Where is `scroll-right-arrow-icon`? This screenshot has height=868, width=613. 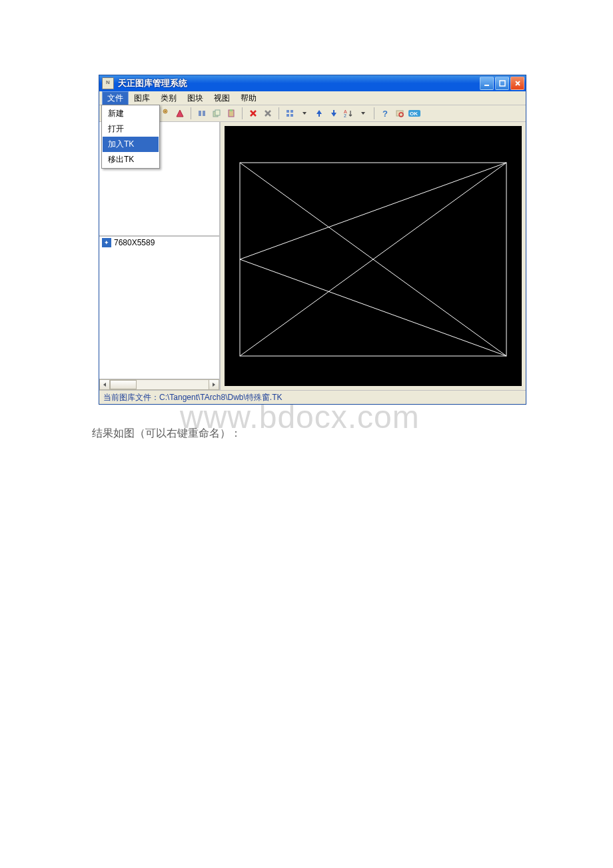 scroll-right-arrow-icon is located at coordinates (214, 385).